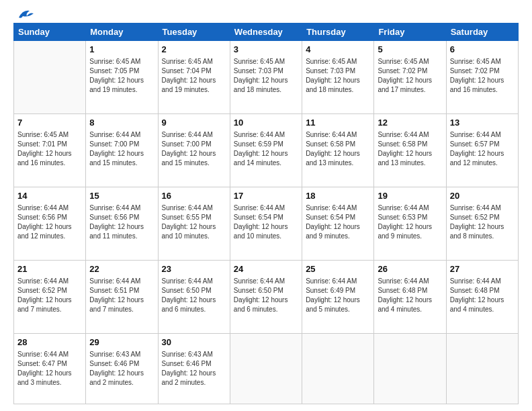 This screenshot has width=532, height=411. Describe the element at coordinates (482, 32) in the screenshot. I see `col-saturday: Saturday` at that location.